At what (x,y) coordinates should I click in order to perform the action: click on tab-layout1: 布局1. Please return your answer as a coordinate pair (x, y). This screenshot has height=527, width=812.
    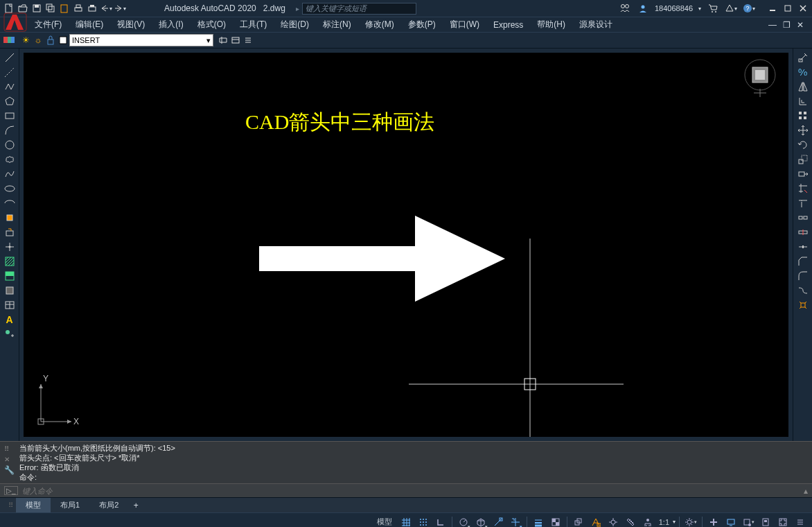
    Looking at the image, I should click on (70, 505).